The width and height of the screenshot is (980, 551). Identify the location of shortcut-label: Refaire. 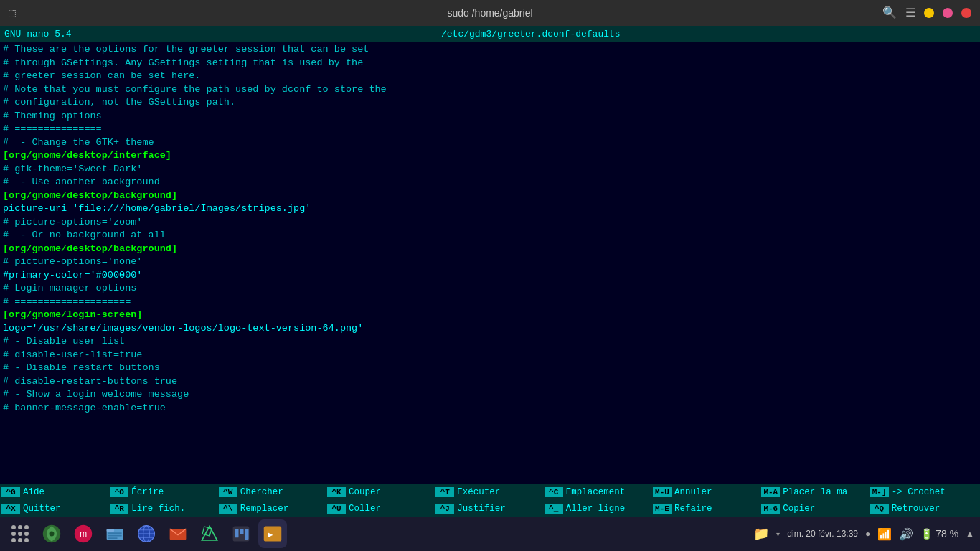
(693, 509).